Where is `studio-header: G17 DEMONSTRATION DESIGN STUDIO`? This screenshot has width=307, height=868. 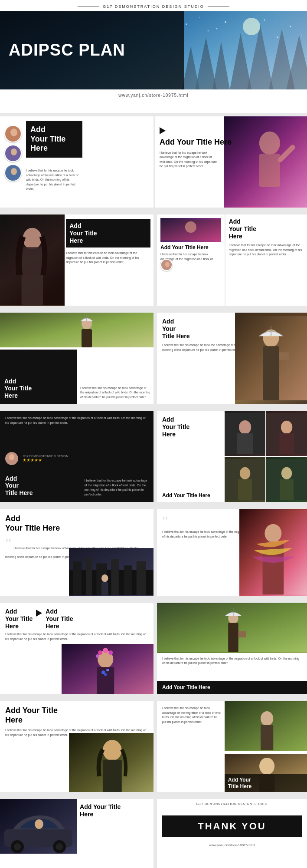 studio-header: G17 DEMONSTRATION DESIGN STUDIO is located at coordinates (154, 6).